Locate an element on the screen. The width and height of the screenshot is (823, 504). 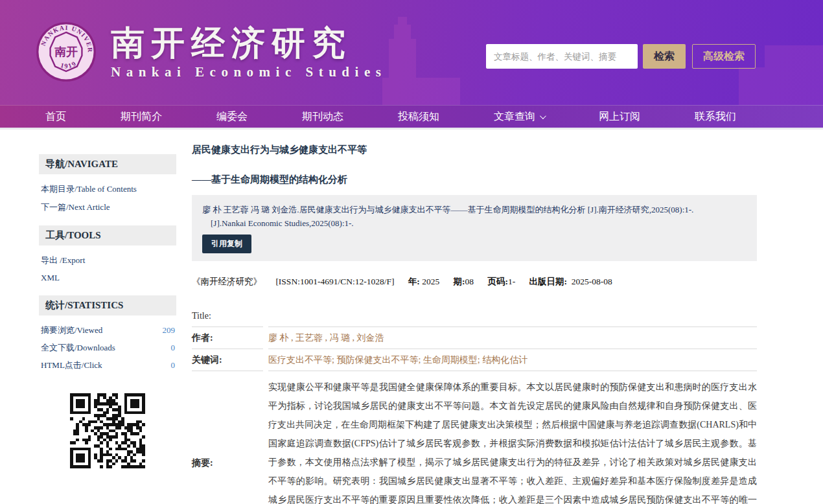
journal-info-line: 《南开经济研究》 [ISSN:1001-4691/CN:12-1028/F] 年… is located at coordinates (474, 282).